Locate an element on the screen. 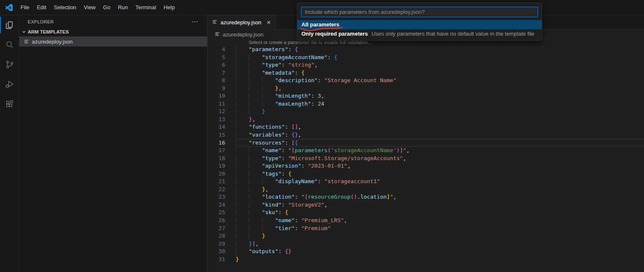 The height and width of the screenshot is (272, 644). code-line-13: 13 }, is located at coordinates (426, 120).